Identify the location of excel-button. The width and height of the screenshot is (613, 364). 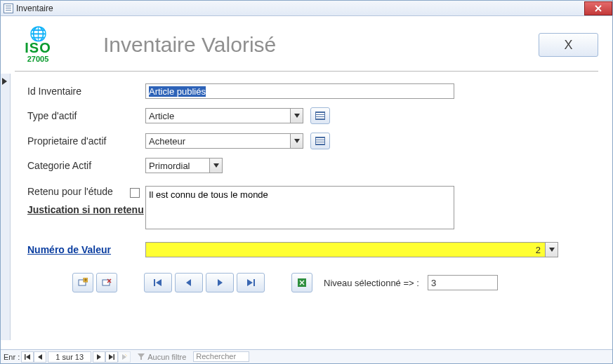
(302, 283).